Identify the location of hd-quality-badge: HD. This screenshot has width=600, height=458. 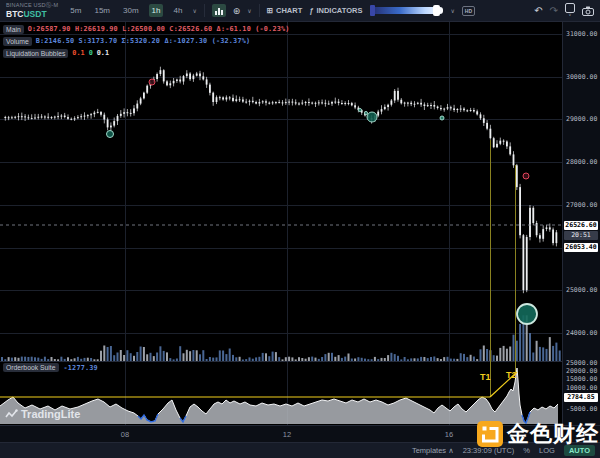
(468, 11).